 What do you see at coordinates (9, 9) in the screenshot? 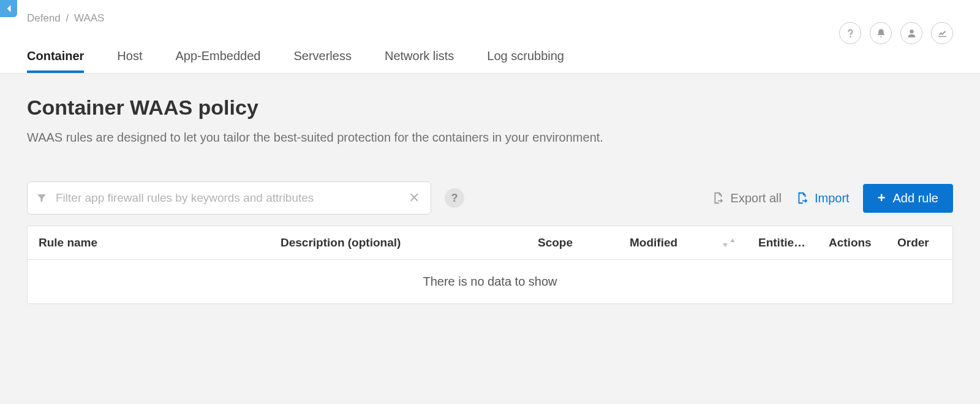
I see `collapse-sidebar-tab` at bounding box center [9, 9].